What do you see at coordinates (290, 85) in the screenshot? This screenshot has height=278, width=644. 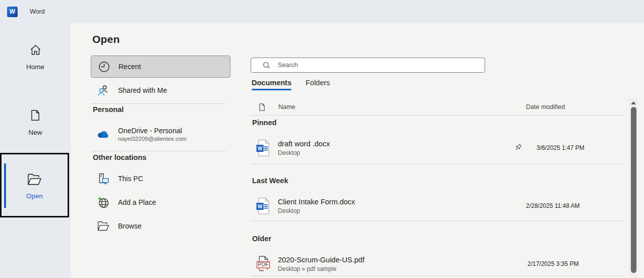 I see `file-type-tabs: Documents Folders` at bounding box center [290, 85].